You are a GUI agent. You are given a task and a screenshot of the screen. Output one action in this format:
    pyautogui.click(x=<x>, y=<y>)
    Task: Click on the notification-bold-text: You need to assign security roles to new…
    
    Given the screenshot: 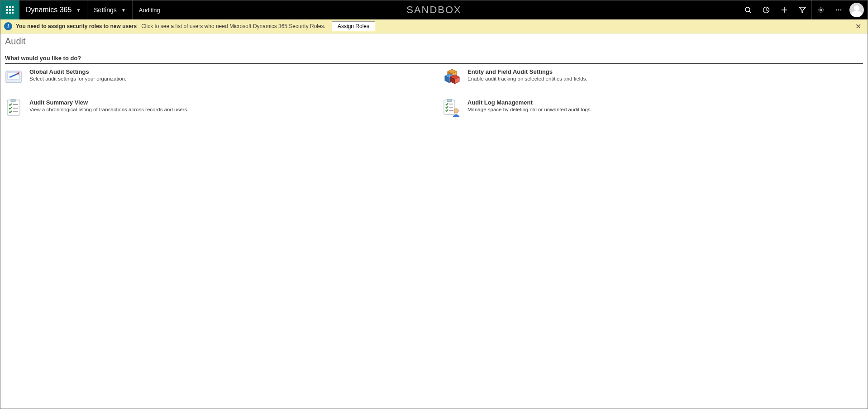 What is the action you would take?
    pyautogui.click(x=76, y=26)
    